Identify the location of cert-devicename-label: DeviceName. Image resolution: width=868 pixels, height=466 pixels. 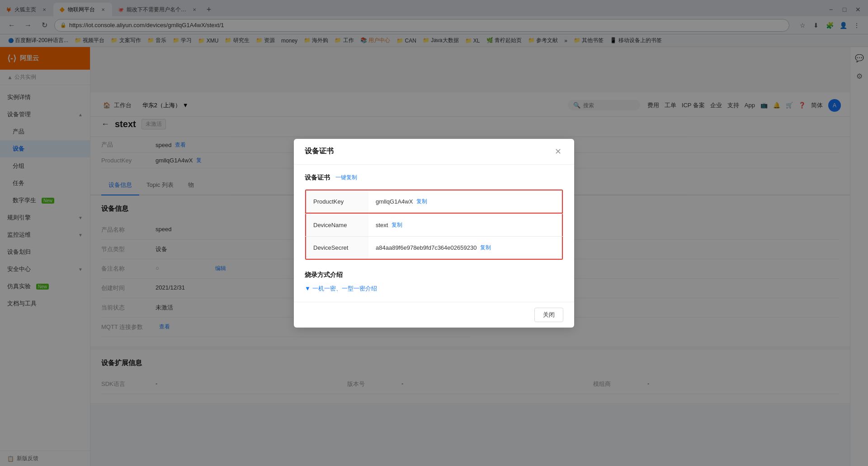
(337, 225).